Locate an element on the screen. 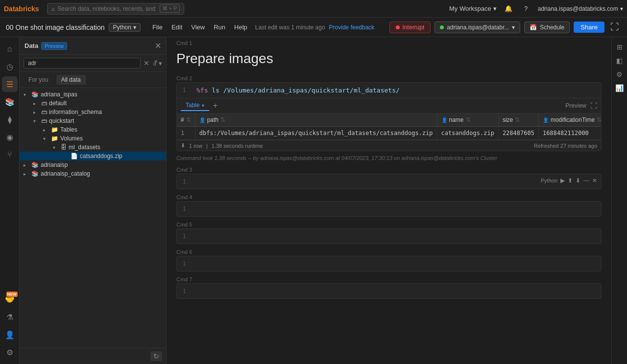 This screenshot has height=364, width=627. sidebar-item-catalog: 📚 is located at coordinates (10, 102).